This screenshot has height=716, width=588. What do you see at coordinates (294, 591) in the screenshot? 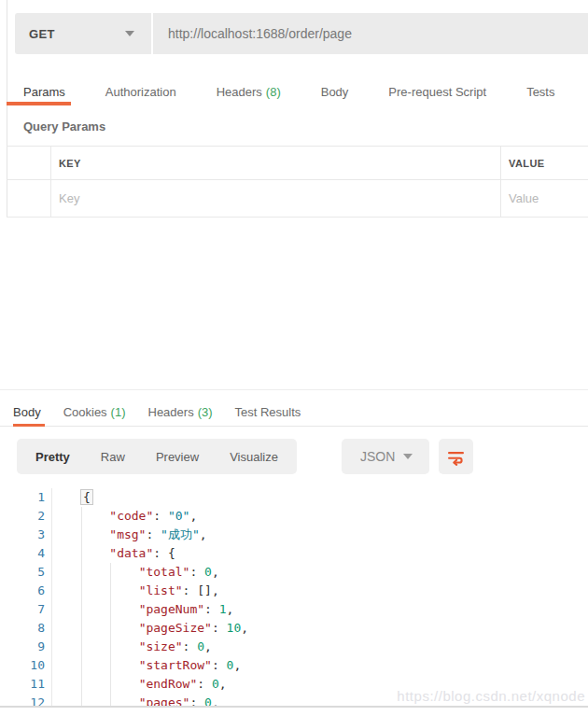
I see `code-line: 6 "list": [],` at bounding box center [294, 591].